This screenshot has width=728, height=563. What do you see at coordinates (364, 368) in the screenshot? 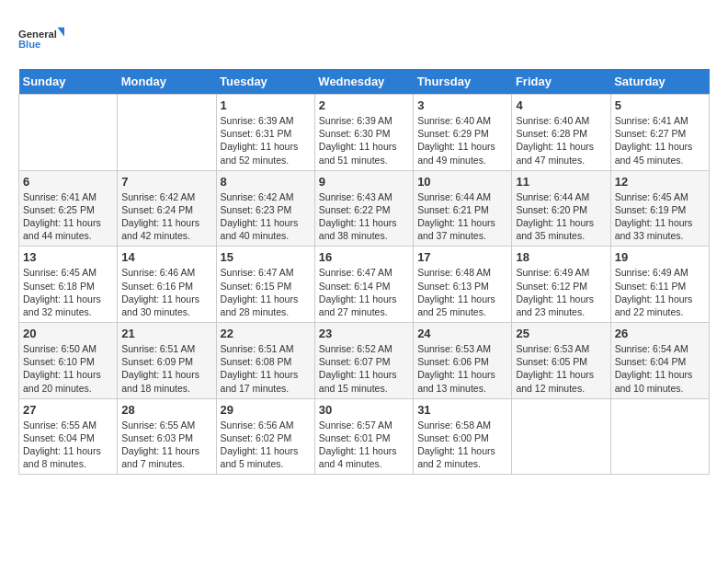
I see `day-detail: Sunrise: 6:52 AMSunset: 6:07 PMDaylight:…` at bounding box center [364, 368].